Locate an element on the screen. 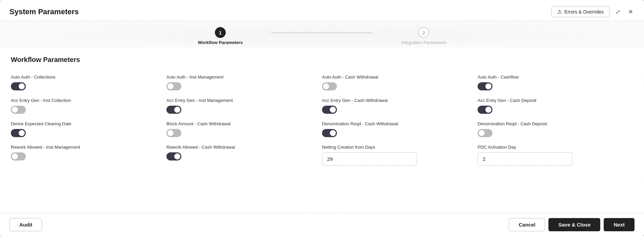  step-1-label: Workflow Parameters is located at coordinates (220, 43).